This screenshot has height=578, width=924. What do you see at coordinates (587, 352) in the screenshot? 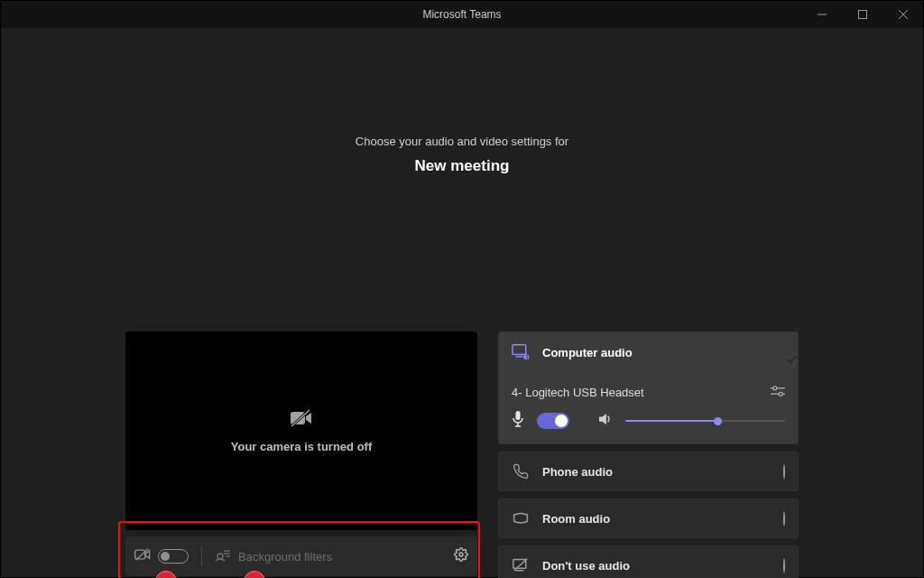
I see `computer-audio-label: Computer audio` at bounding box center [587, 352].